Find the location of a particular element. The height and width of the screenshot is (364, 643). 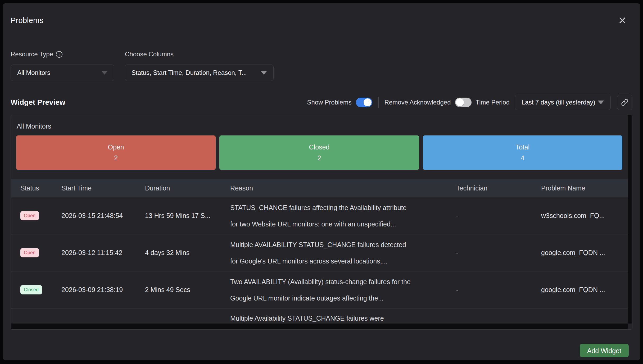

info-icon: i is located at coordinates (59, 54).